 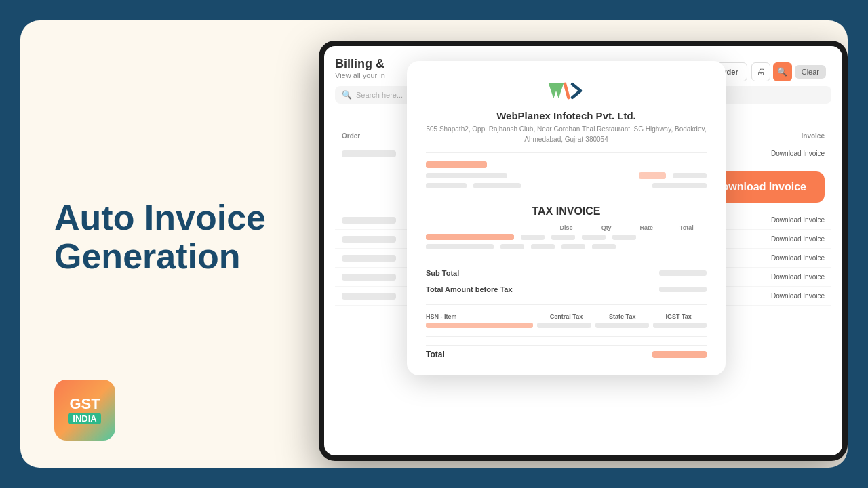 What do you see at coordinates (566, 289) in the screenshot?
I see `total-before-tax-row: Total Amount before Tax` at bounding box center [566, 289].